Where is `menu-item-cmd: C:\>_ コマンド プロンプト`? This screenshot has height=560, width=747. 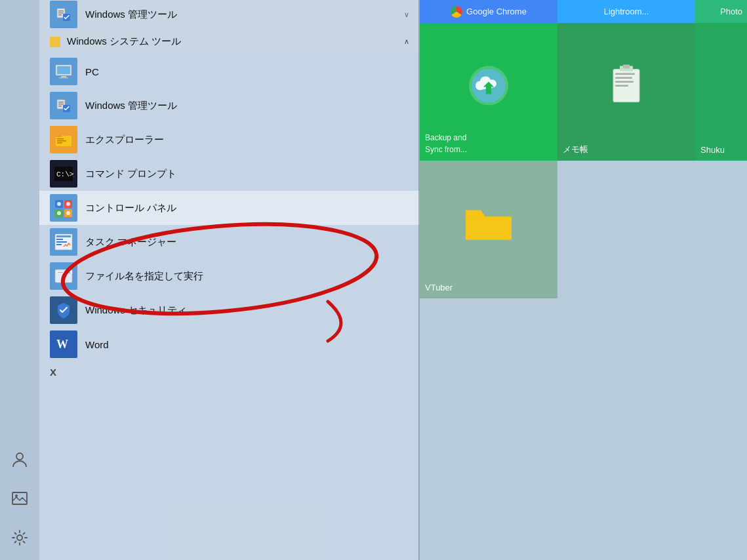 menu-item-cmd: C:\>_ コマンド プロンプト is located at coordinates (230, 174).